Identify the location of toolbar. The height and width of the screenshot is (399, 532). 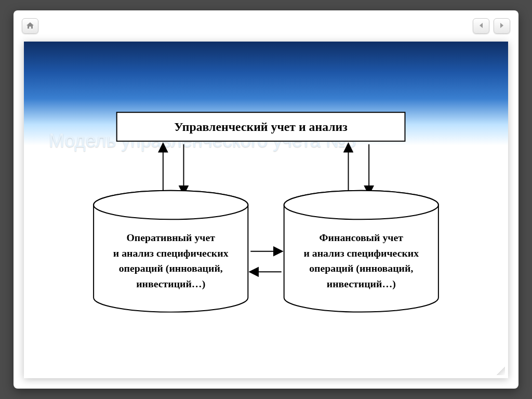
(266, 26).